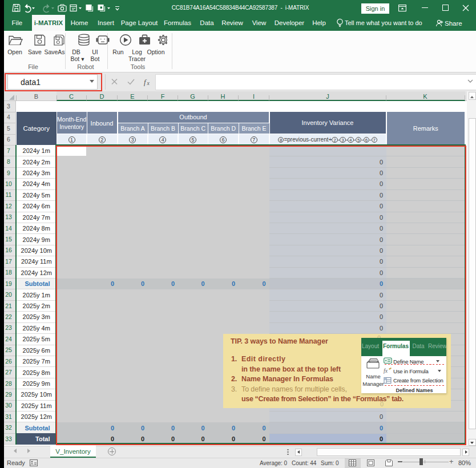 The width and height of the screenshot is (476, 468). What do you see at coordinates (386, 371) in the screenshot?
I see `svg-text: fx` at bounding box center [386, 371].